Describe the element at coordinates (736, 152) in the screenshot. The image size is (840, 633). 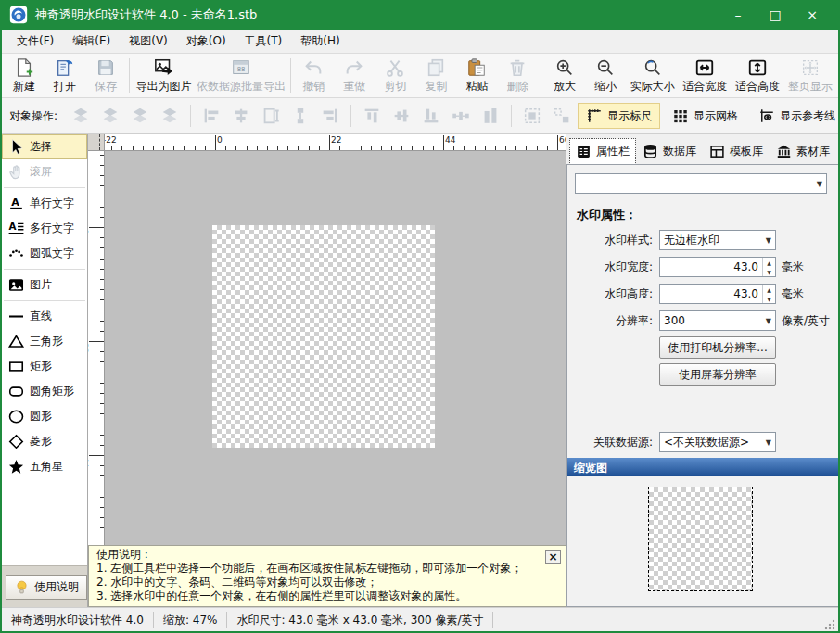
I see `tab-template: 模板库` at that location.